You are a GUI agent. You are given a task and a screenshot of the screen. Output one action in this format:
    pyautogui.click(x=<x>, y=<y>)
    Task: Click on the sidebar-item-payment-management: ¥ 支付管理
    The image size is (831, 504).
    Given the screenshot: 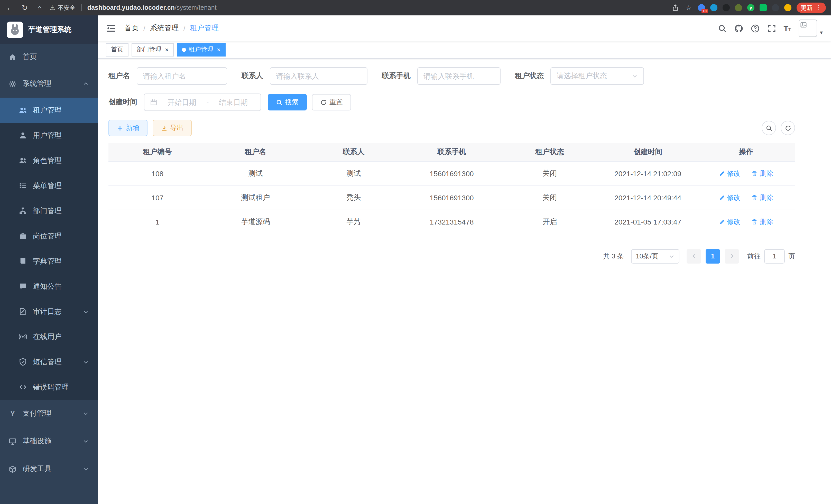 What is the action you would take?
    pyautogui.click(x=49, y=414)
    